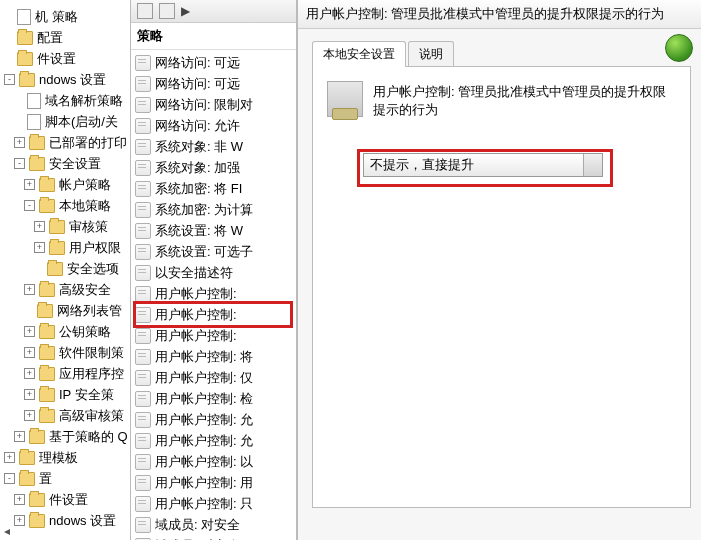 This screenshot has width=701, height=540. I want to click on tree-item: -安全设置, so click(65, 164).